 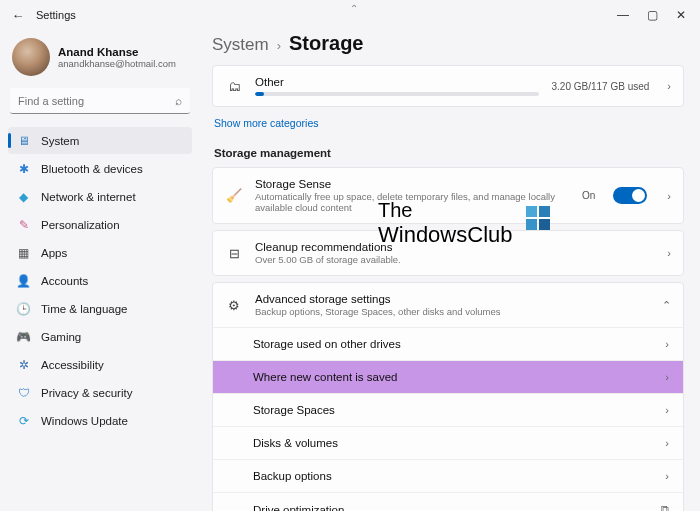 I want to click on back-button: ←, so click(x=18, y=16).